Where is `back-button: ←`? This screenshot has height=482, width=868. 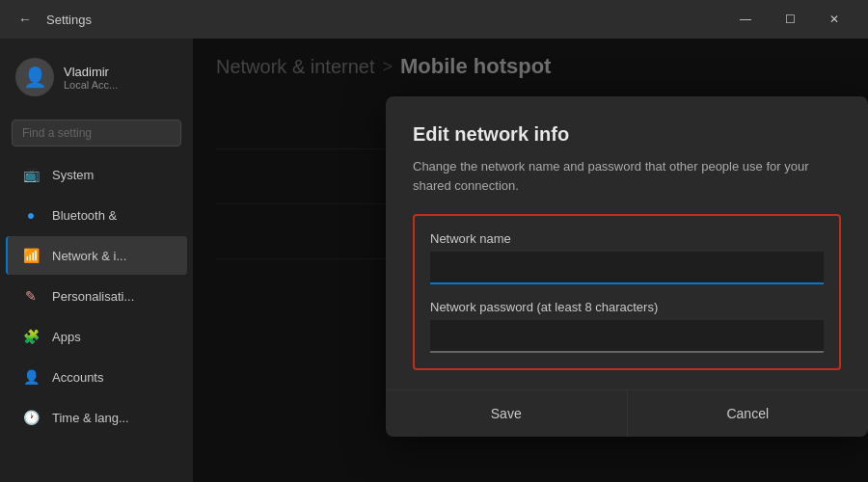 back-button: ← is located at coordinates (25, 19).